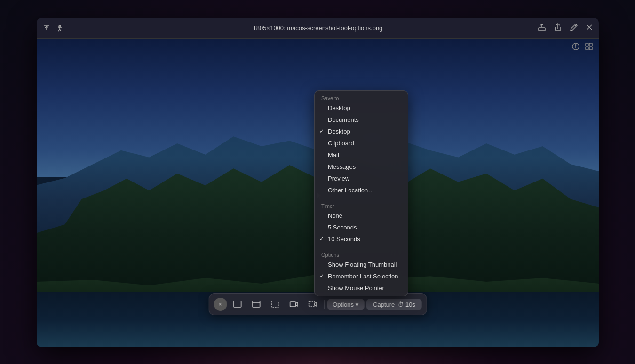 The image size is (635, 364). What do you see at coordinates (237, 304) in the screenshot?
I see `fullscreen-icon` at bounding box center [237, 304].